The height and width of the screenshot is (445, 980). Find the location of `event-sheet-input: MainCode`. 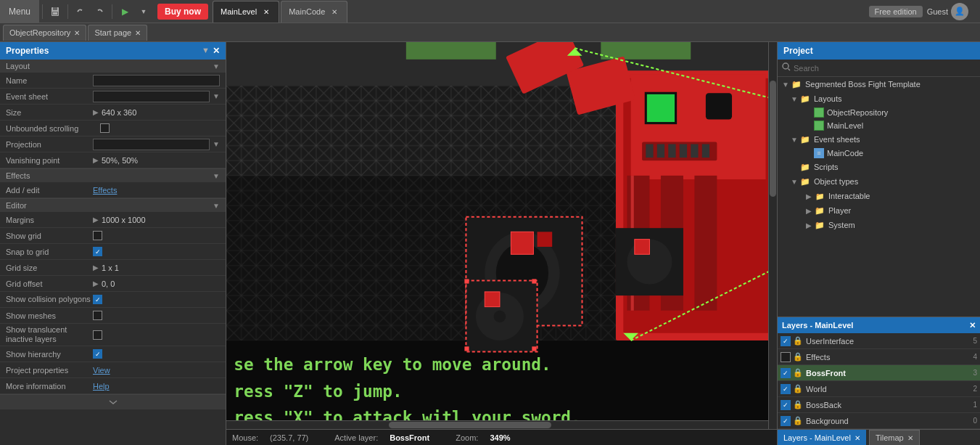

event-sheet-input: MainCode is located at coordinates (151, 97).